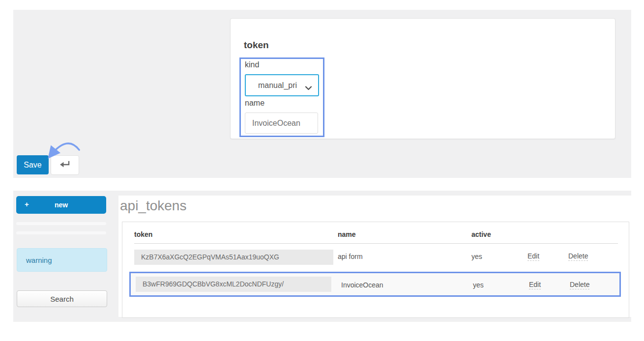 Image resolution: width=644 pixels, height=341 pixels. I want to click on column-header-name: name, so click(347, 234).